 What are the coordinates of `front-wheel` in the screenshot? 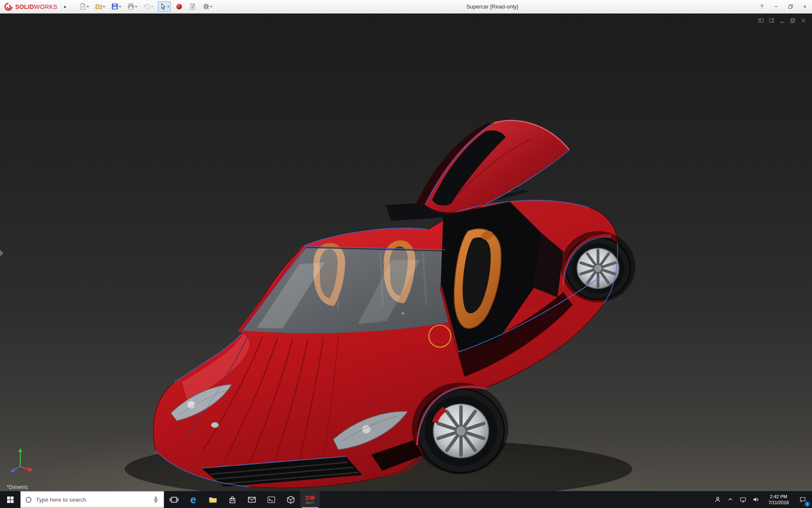 It's located at (461, 431).